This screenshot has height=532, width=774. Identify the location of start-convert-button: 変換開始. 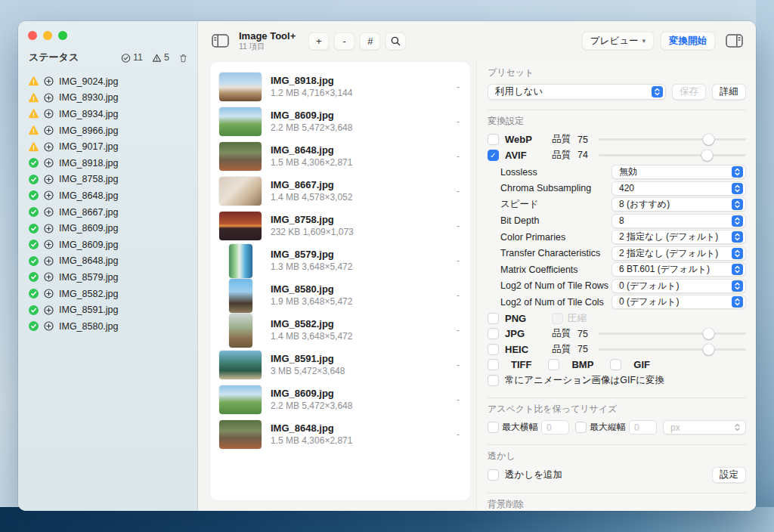
(688, 41).